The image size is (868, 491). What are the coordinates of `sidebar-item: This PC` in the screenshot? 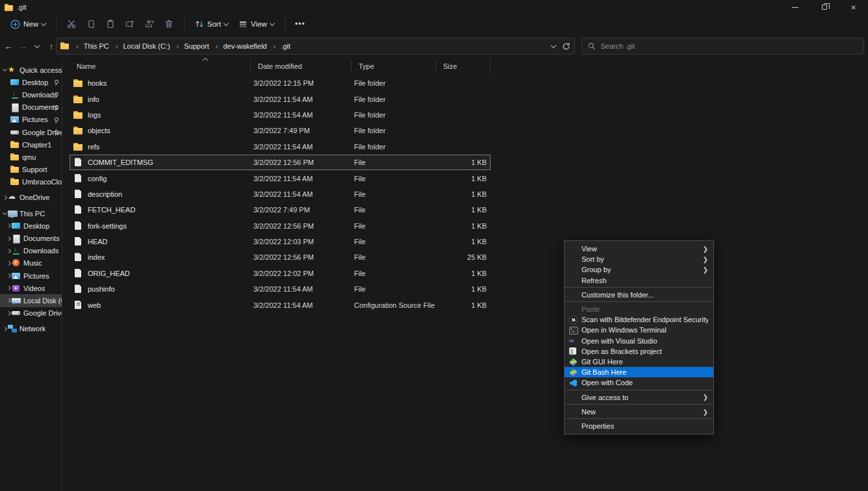 It's located at (31, 213).